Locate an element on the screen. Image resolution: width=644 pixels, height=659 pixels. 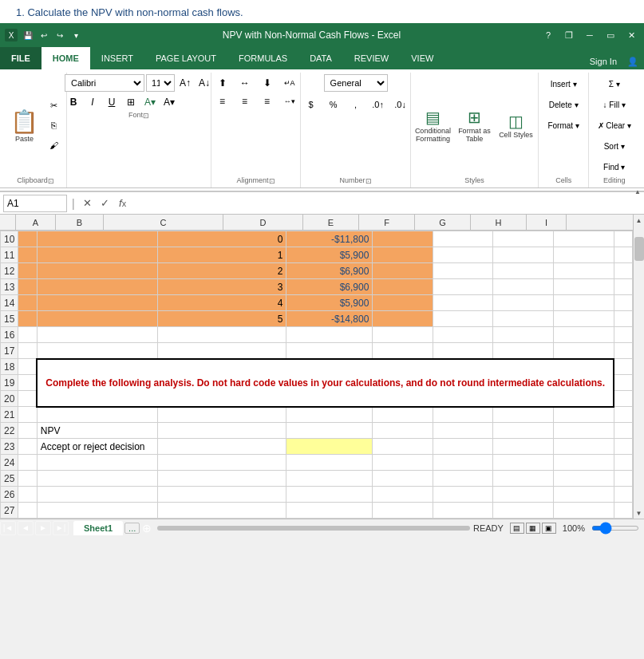
cell-h21 is located at coordinates (583, 415).